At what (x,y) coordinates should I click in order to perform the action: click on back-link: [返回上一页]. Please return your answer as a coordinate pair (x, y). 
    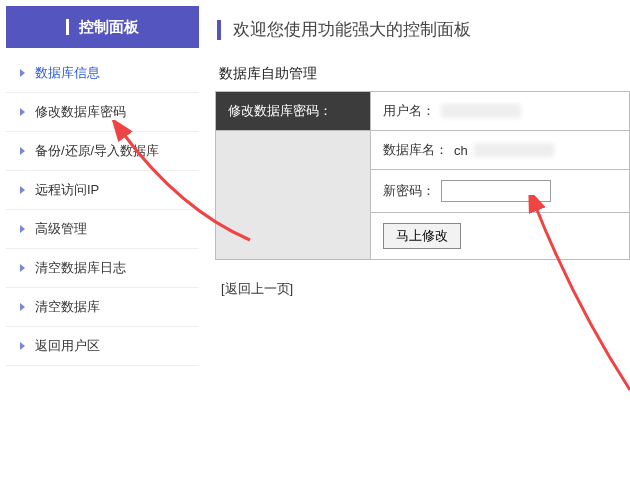
    Looking at the image, I should click on (257, 289).